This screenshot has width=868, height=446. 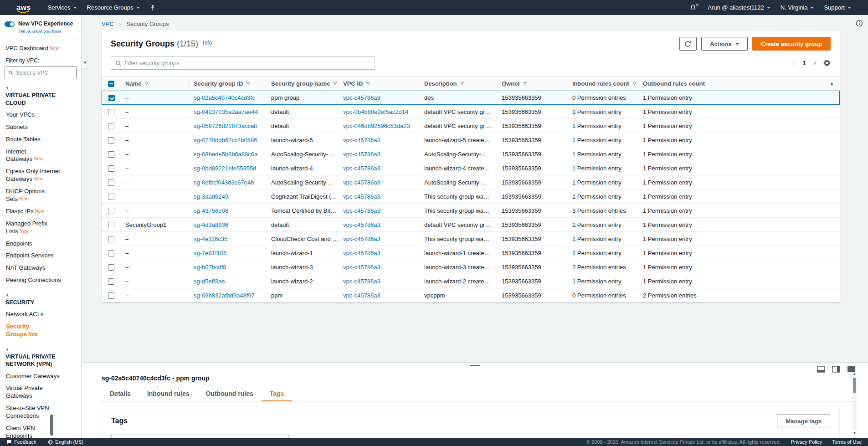 I want to click on language-selector: English (US), so click(x=66, y=442).